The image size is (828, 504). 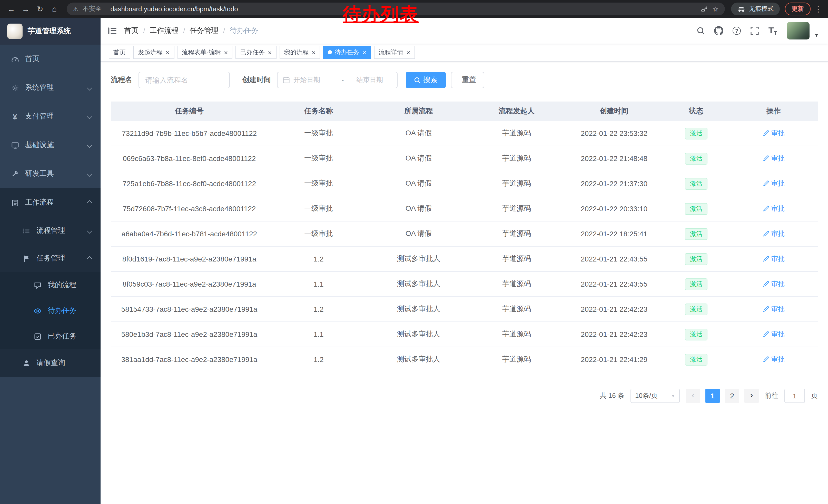 What do you see at coordinates (296, 52) in the screenshot?
I see `tab-label: 我的流程` at bounding box center [296, 52].